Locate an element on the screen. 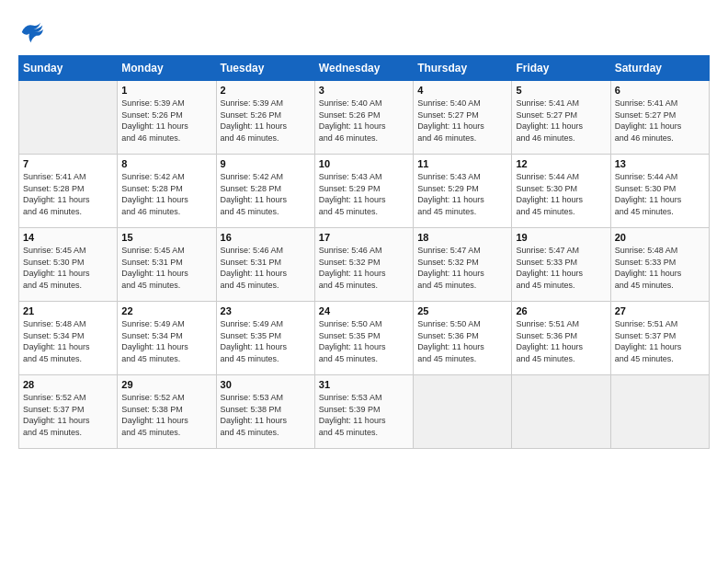  calendar-header-wednesday: Wednesday is located at coordinates (364, 68).